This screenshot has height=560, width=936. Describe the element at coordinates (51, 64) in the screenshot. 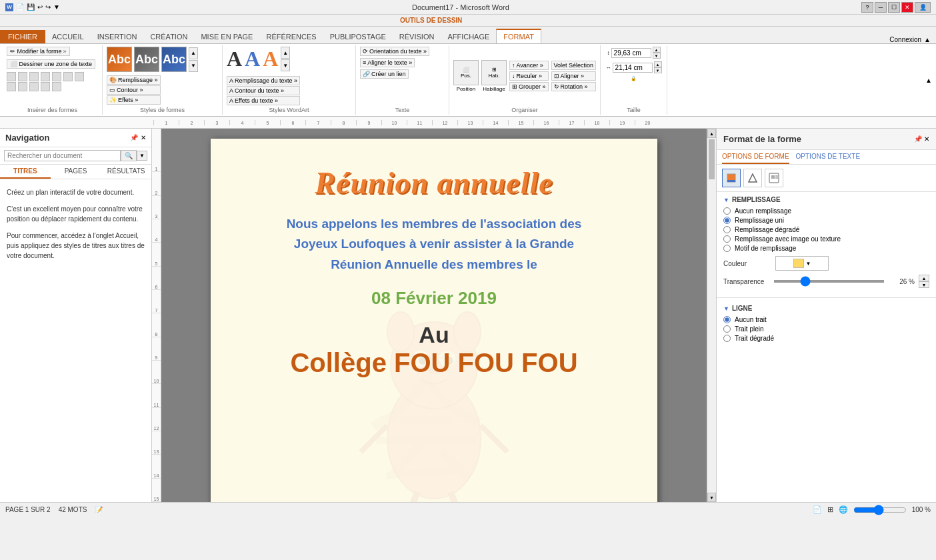

I see `dessiner-zone-btn: ⬜ Dessiner une zone de texte` at that location.